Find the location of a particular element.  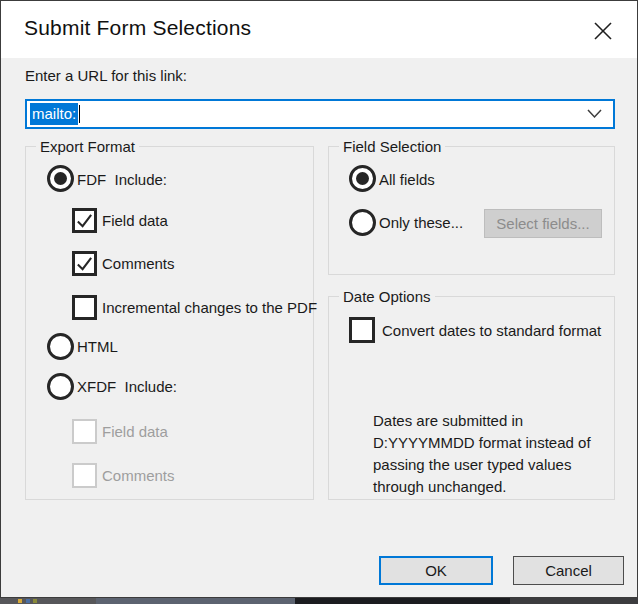

radio-xfdf is located at coordinates (60, 386).